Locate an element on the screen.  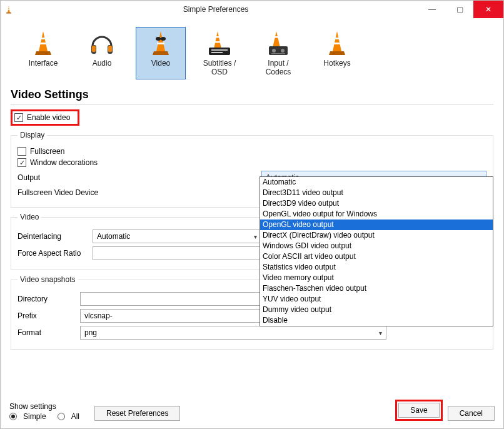
enable-video-label: Enable video is located at coordinates (49, 118).